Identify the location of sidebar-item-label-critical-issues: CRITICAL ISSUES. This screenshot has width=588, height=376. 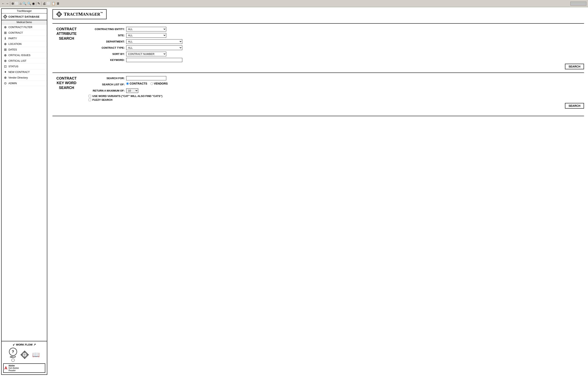
(20, 55).